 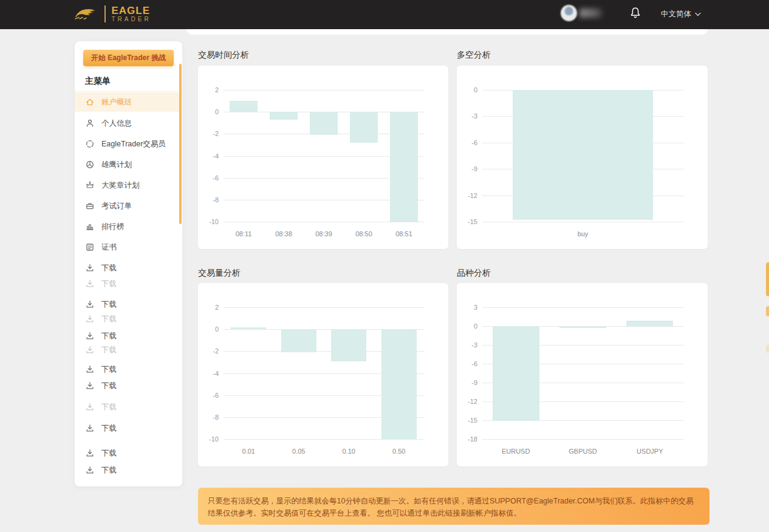 What do you see at coordinates (582, 157) in the screenshot?
I see `chart-card-long-short: 0-3-6-9-12-15buy` at bounding box center [582, 157].